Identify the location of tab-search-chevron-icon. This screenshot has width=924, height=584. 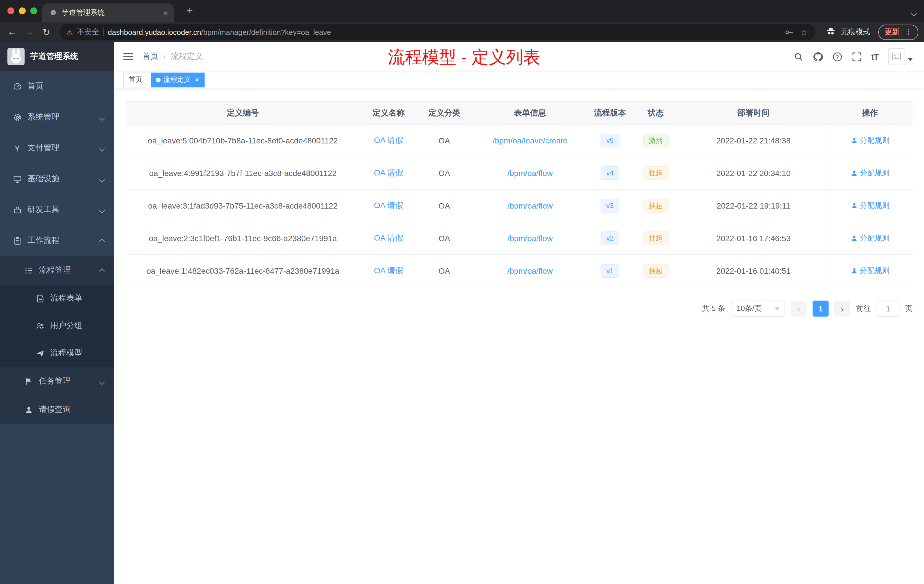
(914, 12).